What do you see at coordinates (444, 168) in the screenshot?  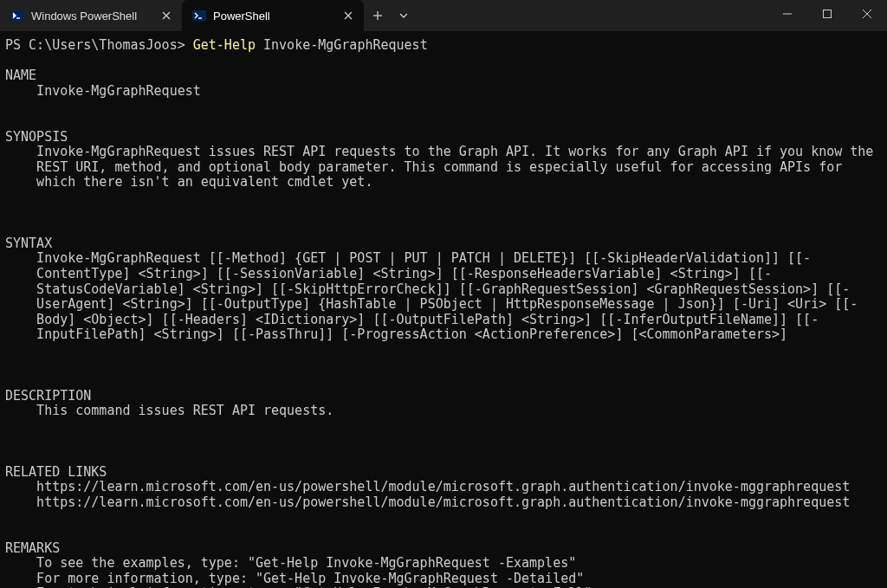 I see `synopsis-value: Invoke-MgGraphRequest issues REST API re…` at bounding box center [444, 168].